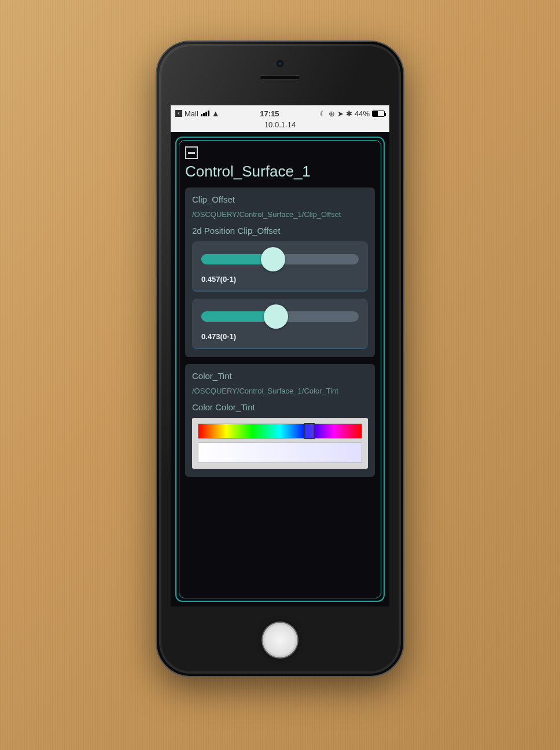 This screenshot has height=750, width=560. I want to click on page-title: Control_Surface_1, so click(280, 171).